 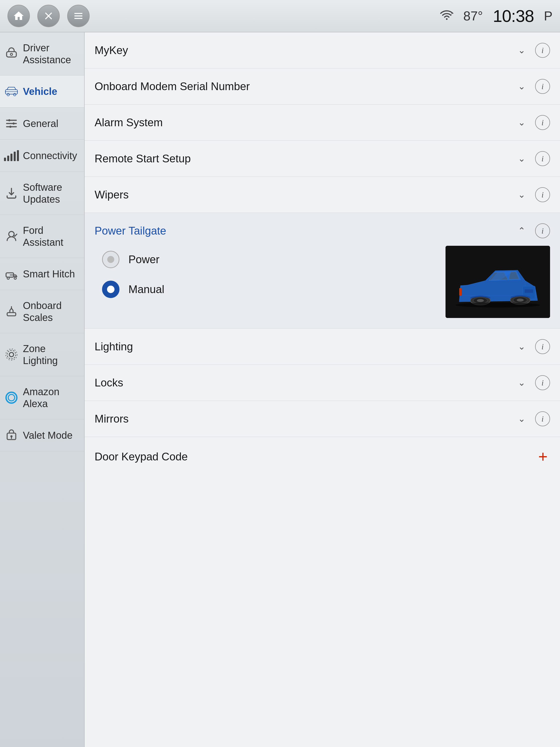 I want to click on settings-row-mirrors: Mirrors ⌄ i, so click(x=322, y=419).